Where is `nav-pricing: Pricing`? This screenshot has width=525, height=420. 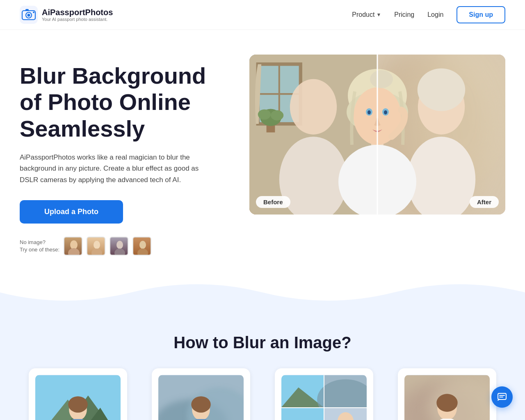
nav-pricing: Pricing is located at coordinates (404, 15).